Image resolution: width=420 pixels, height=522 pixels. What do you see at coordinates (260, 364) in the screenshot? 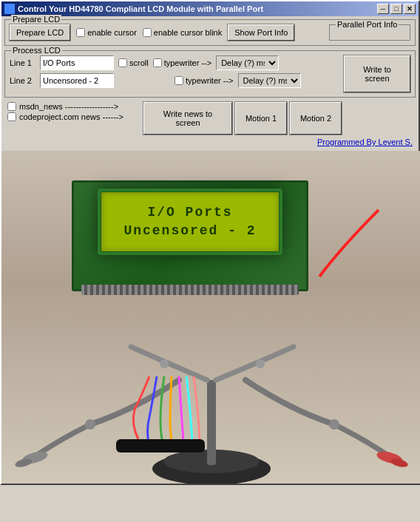
I see `upper-right-joint` at bounding box center [260, 364].